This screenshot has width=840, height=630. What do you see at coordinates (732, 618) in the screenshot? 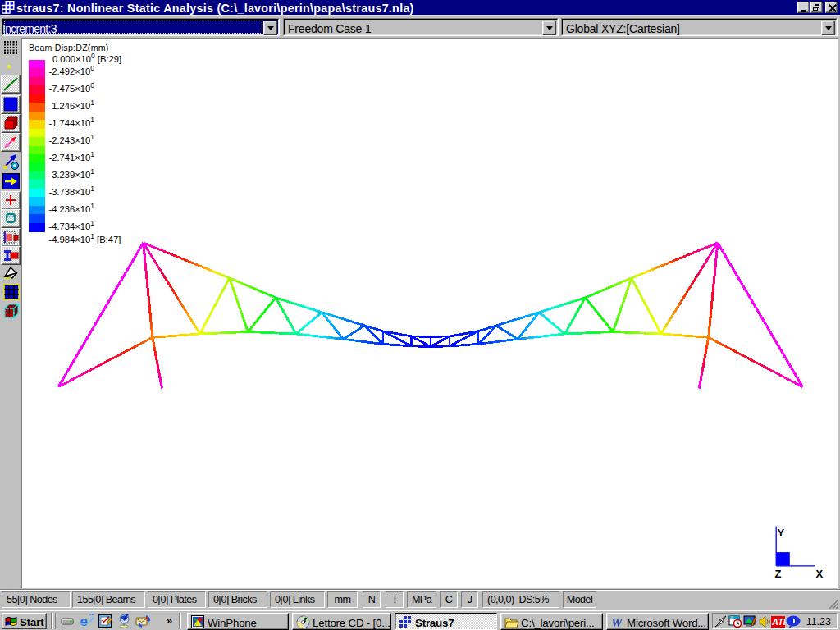
I see `svg-text: 18` at bounding box center [732, 618].